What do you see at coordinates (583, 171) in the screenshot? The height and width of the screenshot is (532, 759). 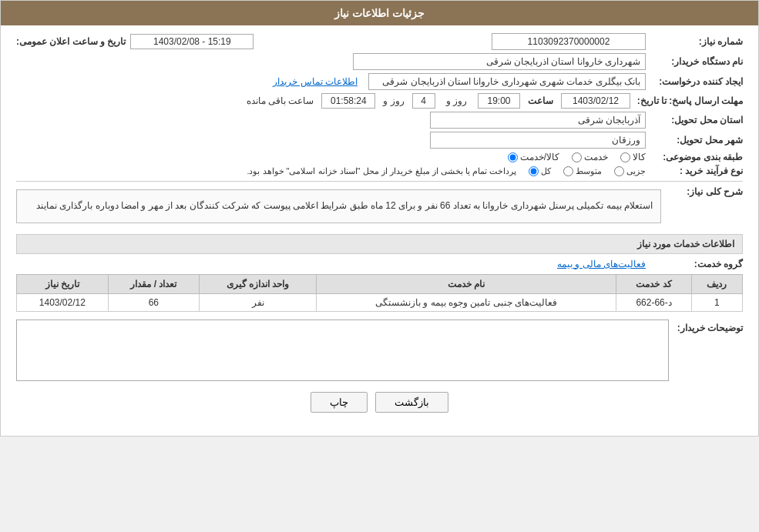 I see `purchase-medium: متوسط` at bounding box center [583, 171].